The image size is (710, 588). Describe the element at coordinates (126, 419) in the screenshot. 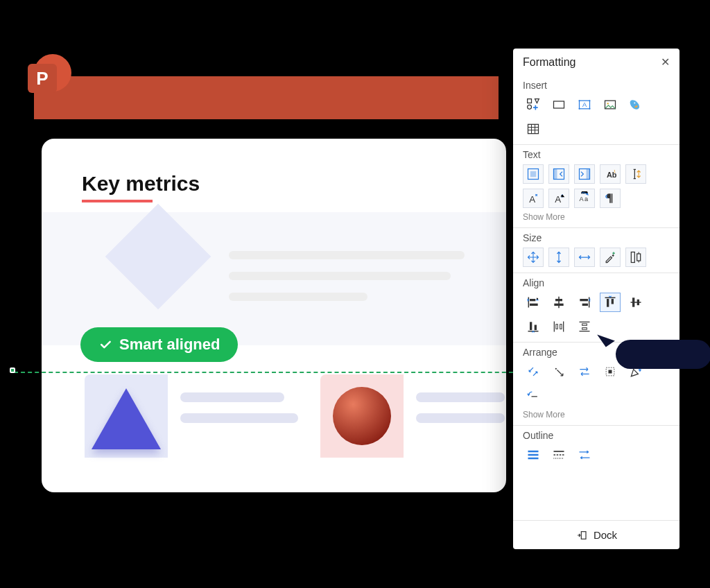

I see `triangle-shape` at that location.